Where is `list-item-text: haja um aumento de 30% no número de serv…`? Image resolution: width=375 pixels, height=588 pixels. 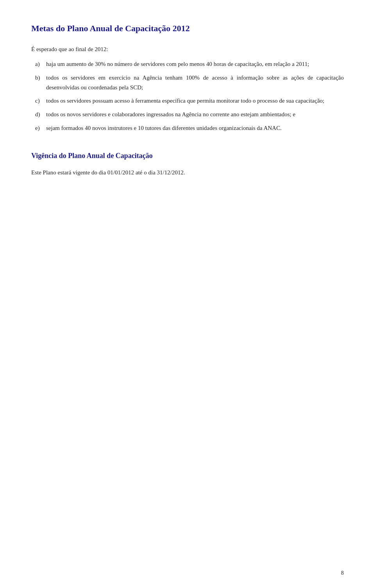
list-item-text: haja um aumento de 30% no número de serv… is located at coordinates (195, 64).